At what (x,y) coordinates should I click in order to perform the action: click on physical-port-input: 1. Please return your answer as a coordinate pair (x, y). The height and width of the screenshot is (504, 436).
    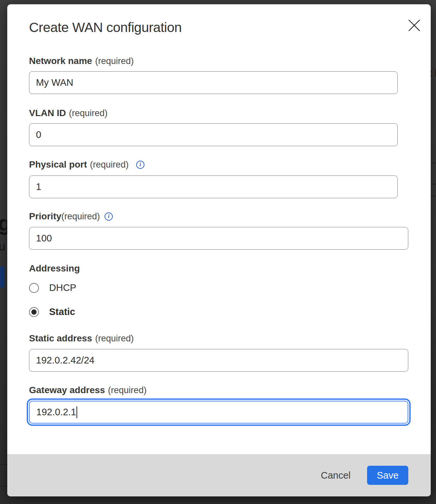
    Looking at the image, I should click on (213, 187).